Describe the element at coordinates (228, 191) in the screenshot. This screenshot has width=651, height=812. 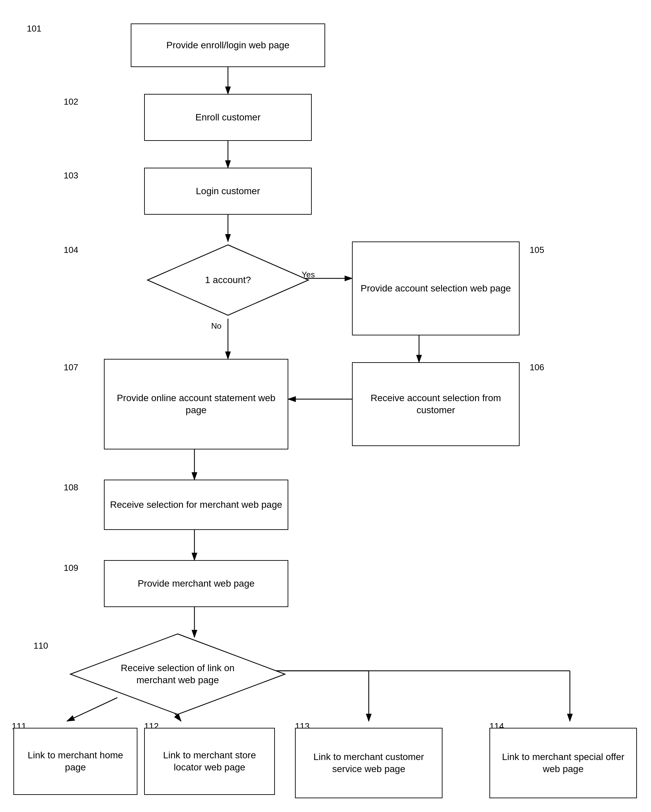
I see `box-103: Login customer` at that location.